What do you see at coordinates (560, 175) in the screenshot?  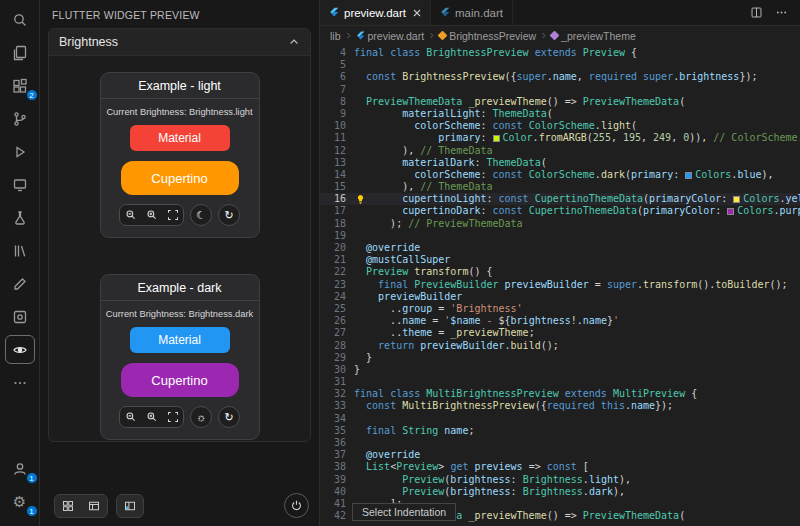 I see `code-line: 14 colorScheme: const ColorScheme.dark(p…` at bounding box center [560, 175].